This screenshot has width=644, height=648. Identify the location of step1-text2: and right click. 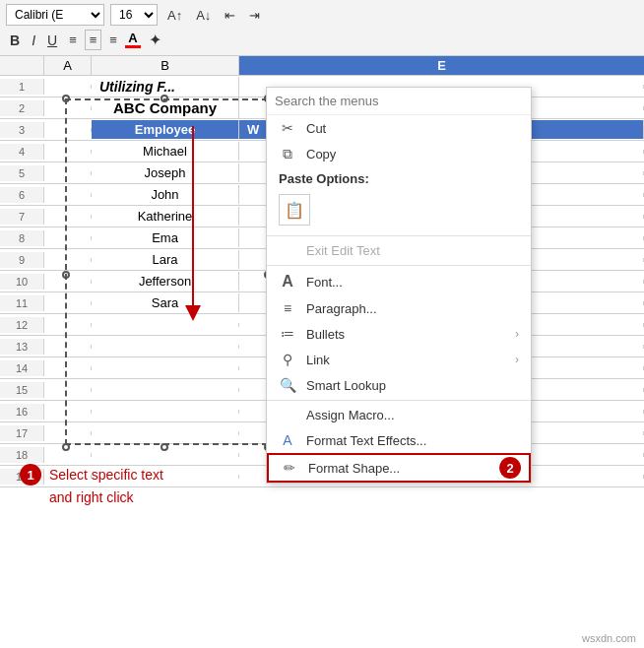
(92, 497).